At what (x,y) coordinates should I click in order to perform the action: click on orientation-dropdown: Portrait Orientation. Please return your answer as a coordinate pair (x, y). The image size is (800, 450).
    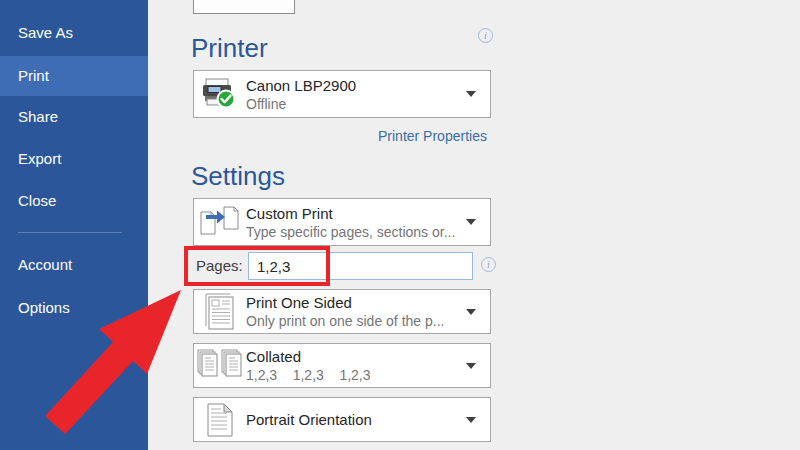
    Looking at the image, I should click on (342, 420).